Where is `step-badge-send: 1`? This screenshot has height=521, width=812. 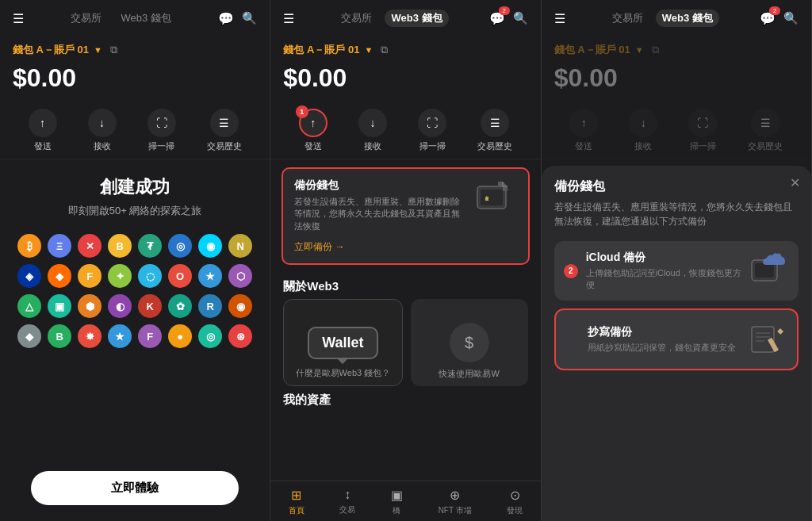
step-badge-send: 1 is located at coordinates (302, 112).